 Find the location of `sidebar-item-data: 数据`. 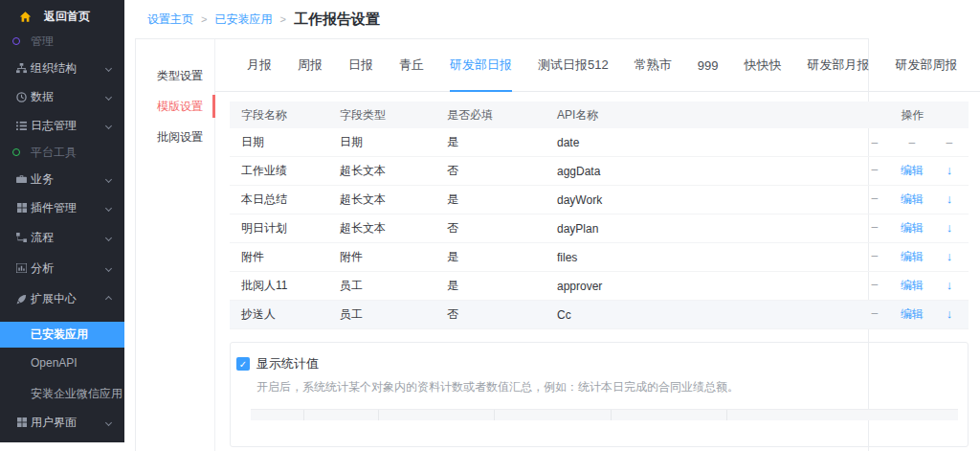

sidebar-item-data: 数据 is located at coordinates (62, 97).